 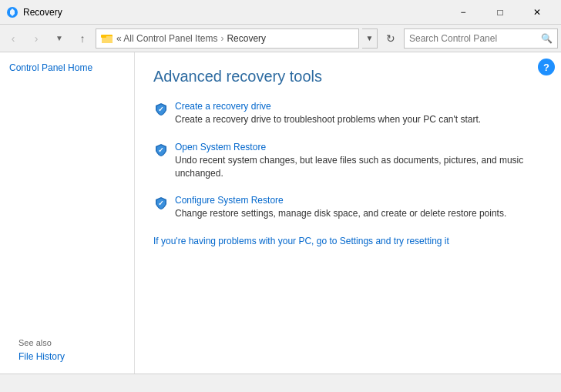 I want to click on window-controls: − □ ✕, so click(x=500, y=12).